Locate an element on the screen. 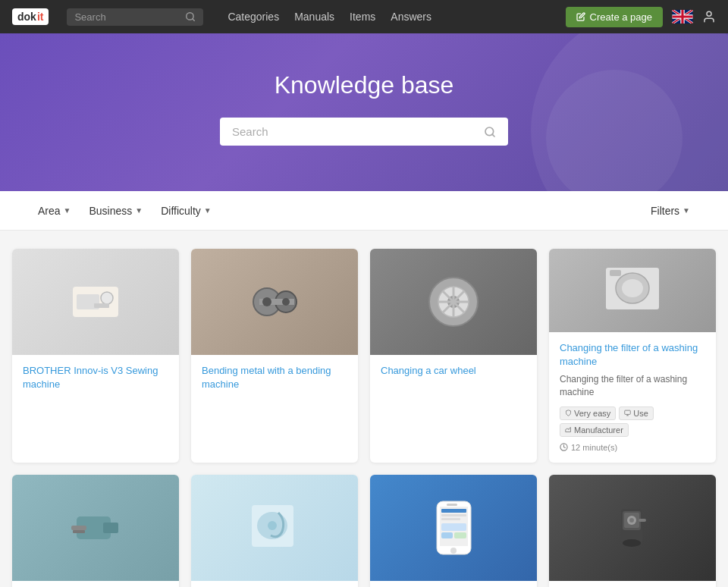  card-body-7: Clear cache, cookies and history on your… is located at coordinates (453, 584).